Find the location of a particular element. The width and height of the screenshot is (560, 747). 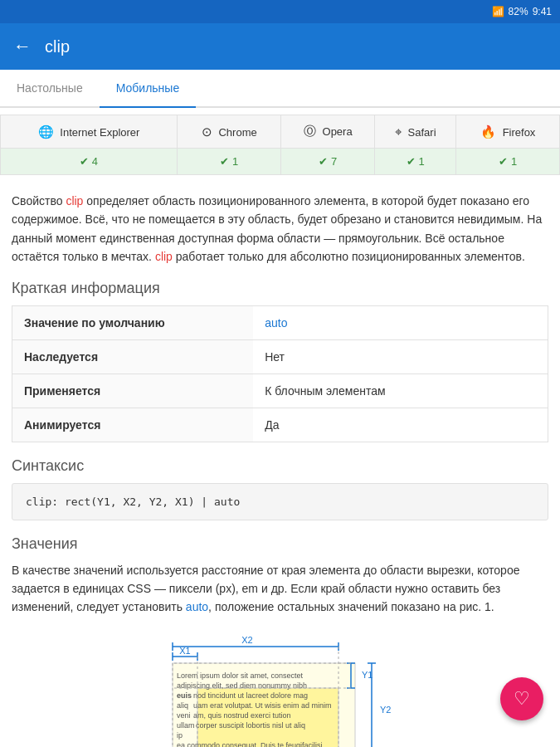

section-syntax-title: Синтаксис is located at coordinates (280, 466).